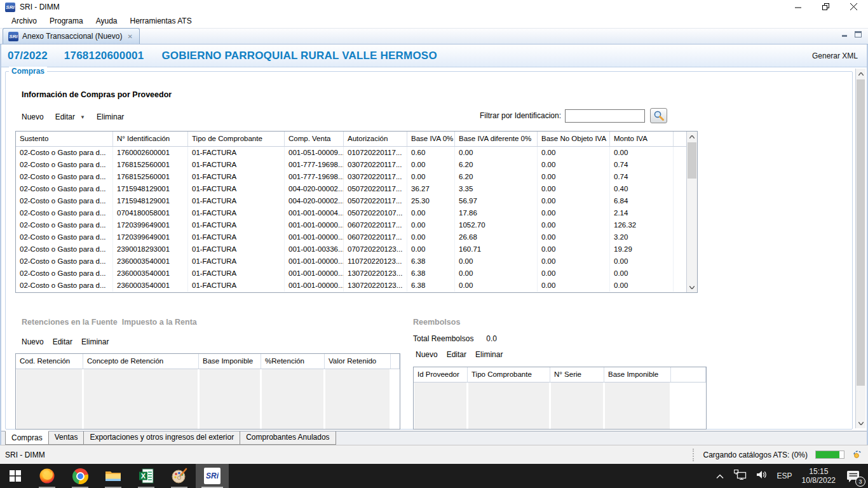 The width and height of the screenshot is (868, 488). What do you see at coordinates (860, 233) in the screenshot?
I see `view-scrollbar-thumb` at bounding box center [860, 233].